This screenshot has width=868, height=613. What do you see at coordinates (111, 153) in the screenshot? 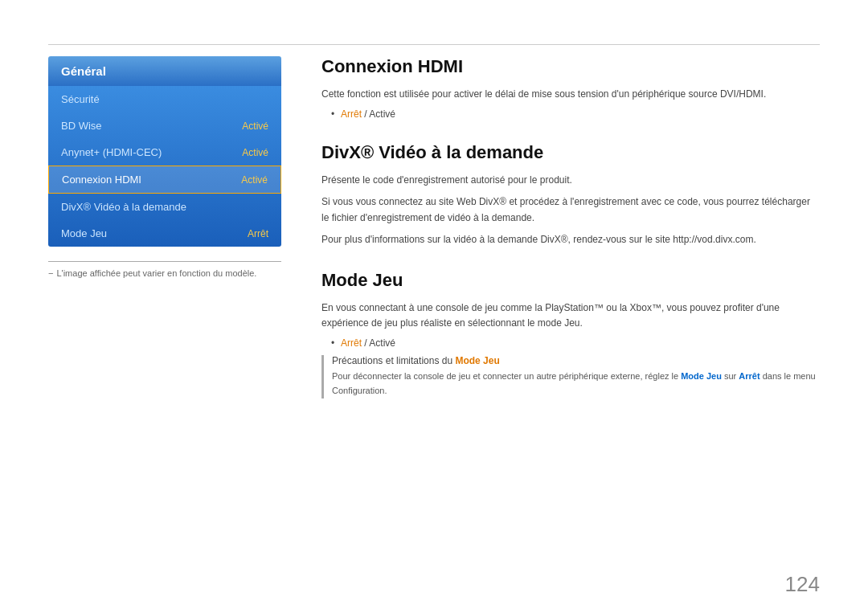
I see `sidebar-item-label: Anynet+ (HDMI-CEC)` at bounding box center [111, 153].